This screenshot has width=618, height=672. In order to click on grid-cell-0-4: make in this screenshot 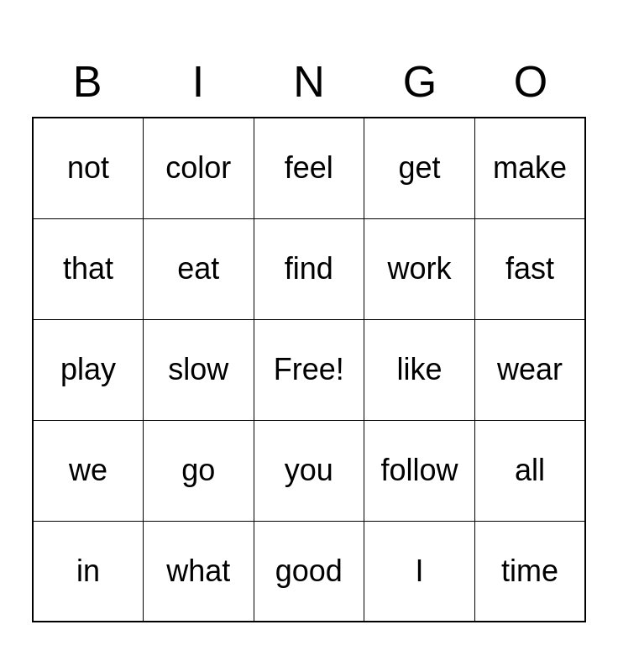, I will do `click(530, 168)`.